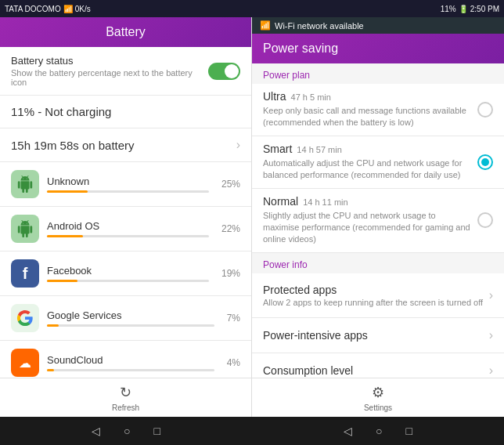 The width and height of the screenshot is (504, 445). What do you see at coordinates (367, 162) in the screenshot?
I see `plan-info-smart: Smart 14 h 57 min Automatically adjust t…` at bounding box center [367, 162].